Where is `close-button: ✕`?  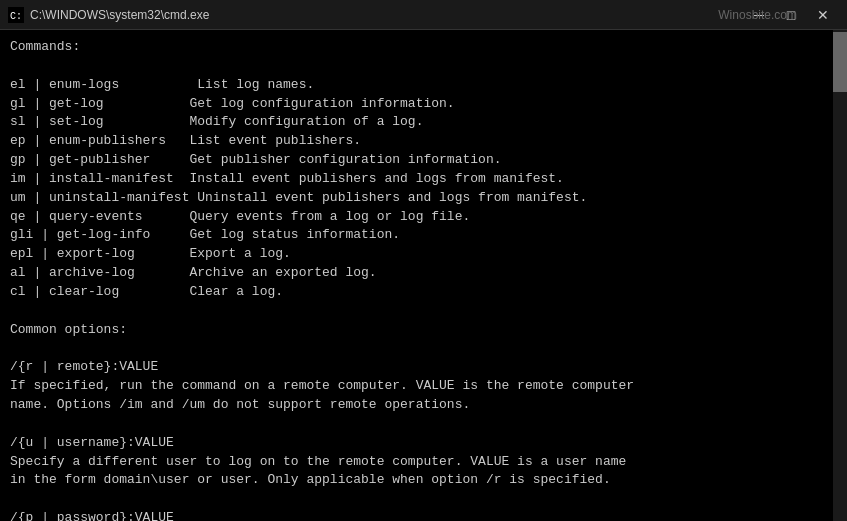
close-button: ✕ is located at coordinates (823, 15).